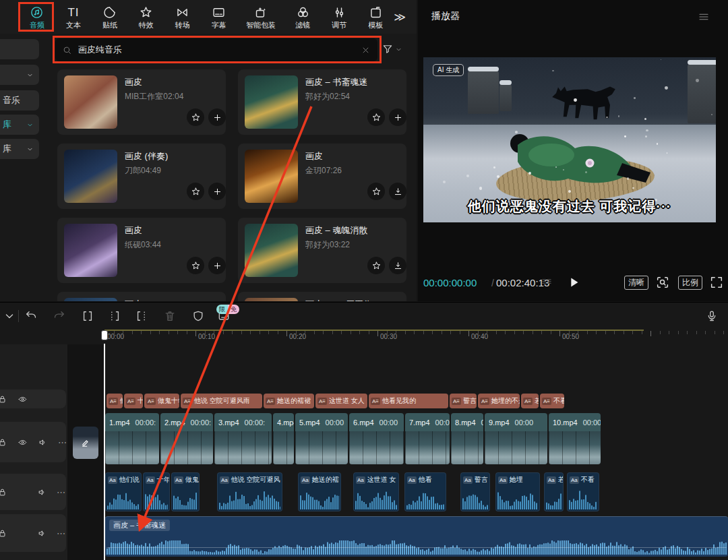  I want to click on ratio-button: 比例, so click(690, 283).